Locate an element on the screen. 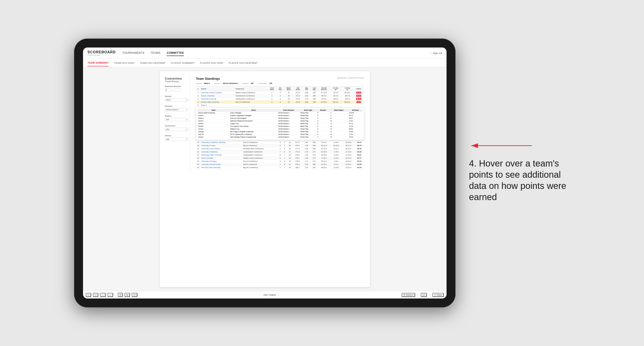  region-select: N/A is located at coordinates (176, 120).